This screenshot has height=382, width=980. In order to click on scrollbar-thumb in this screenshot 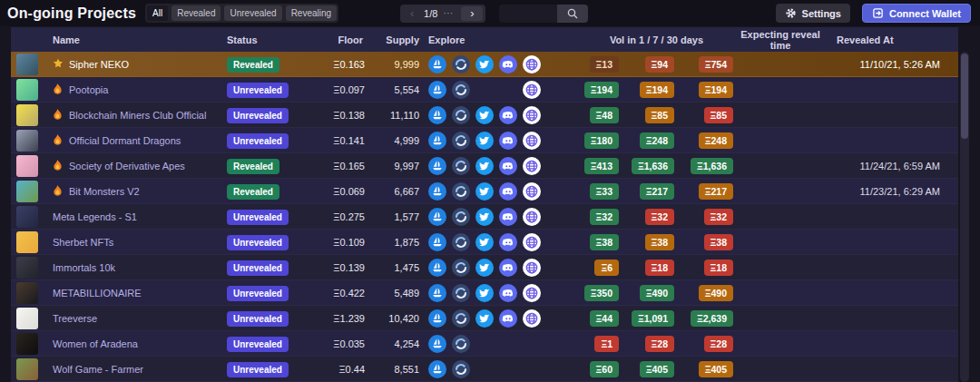, I will do `click(965, 96)`.